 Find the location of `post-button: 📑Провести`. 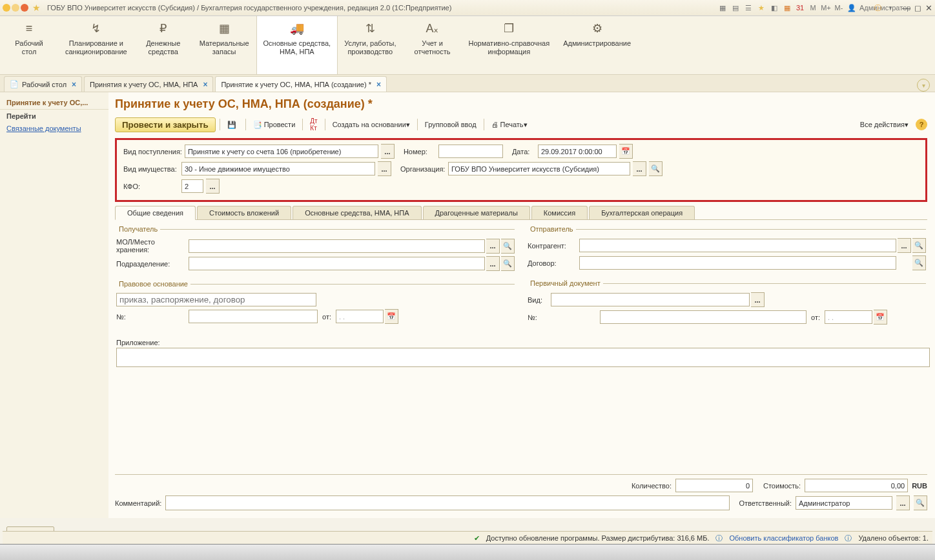

post-button: 📑Провести is located at coordinates (274, 125).